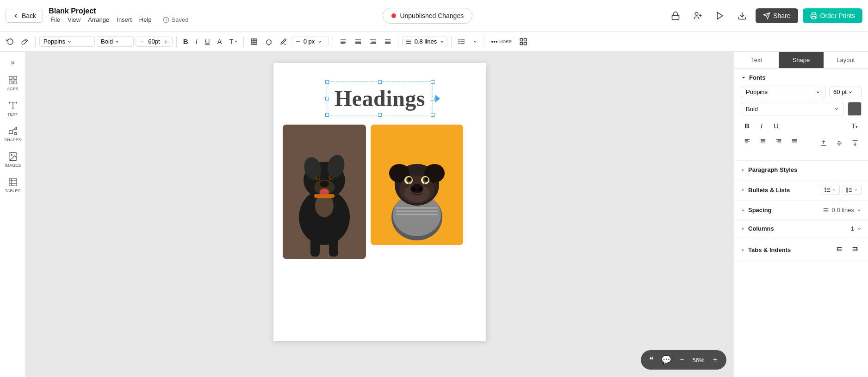  I want to click on justify-button, so click(388, 42).